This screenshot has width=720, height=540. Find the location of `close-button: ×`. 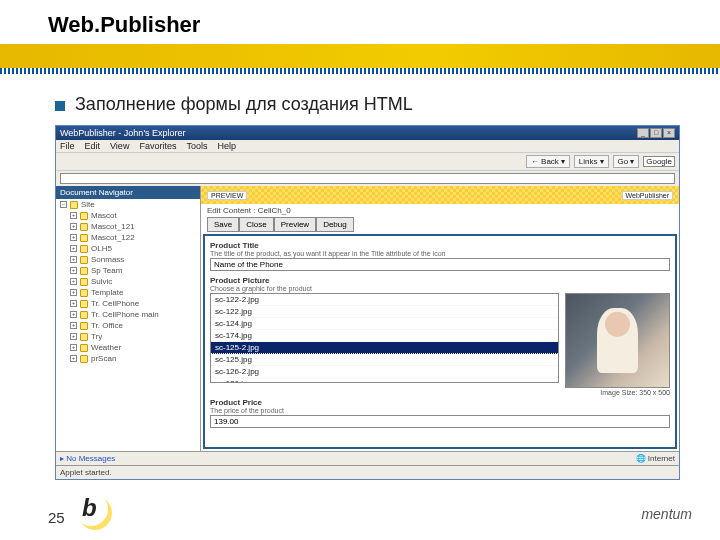

close-button: × is located at coordinates (669, 133).